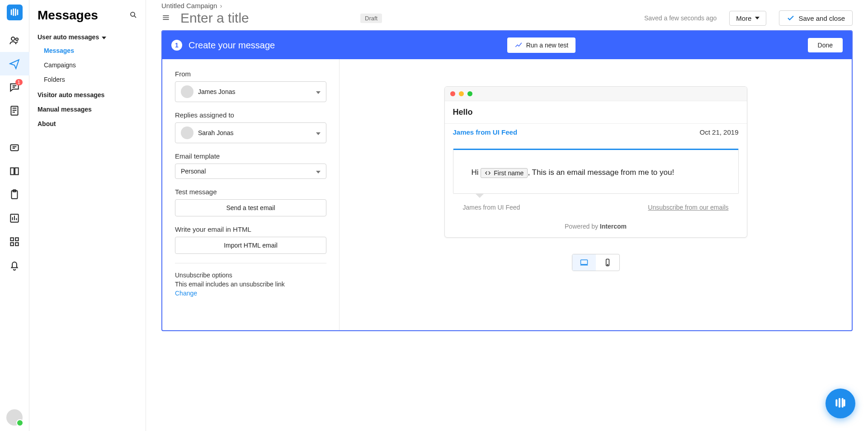  I want to click on template-select: Personal, so click(250, 171).